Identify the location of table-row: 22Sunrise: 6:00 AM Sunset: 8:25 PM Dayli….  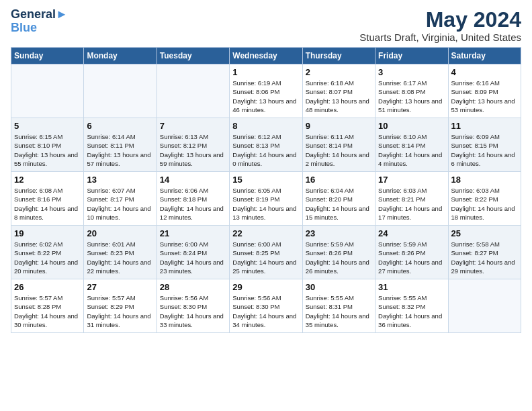
(266, 253).